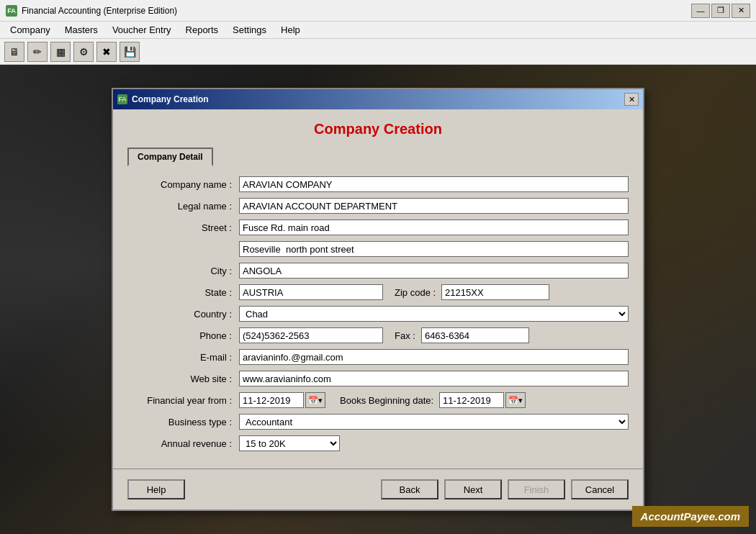 Image resolution: width=756 pixels, height=534 pixels. I want to click on maximize-button: ❐, so click(721, 11).